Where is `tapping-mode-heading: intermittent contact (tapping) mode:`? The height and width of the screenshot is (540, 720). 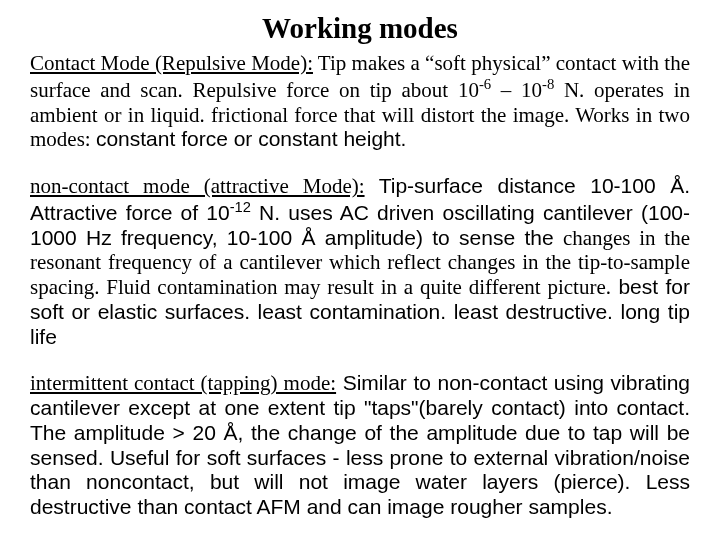
tapping-mode-heading: intermittent contact (tapping) mode: is located at coordinates (183, 383).